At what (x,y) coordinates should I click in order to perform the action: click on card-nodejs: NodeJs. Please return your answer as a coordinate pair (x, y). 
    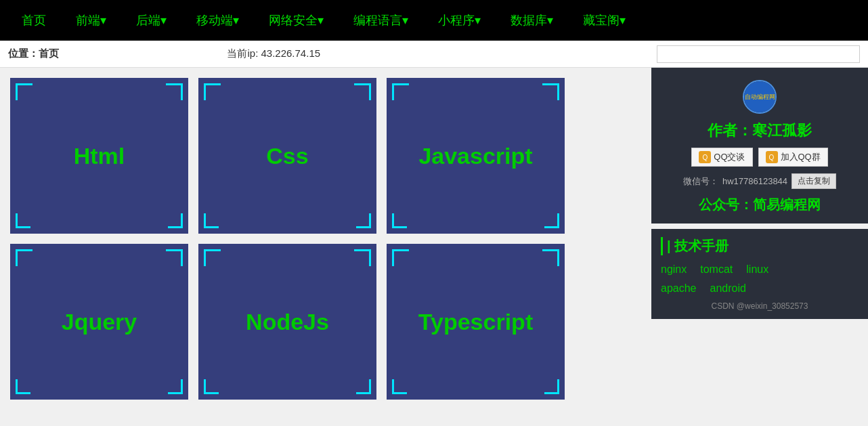
    Looking at the image, I should click on (287, 322).